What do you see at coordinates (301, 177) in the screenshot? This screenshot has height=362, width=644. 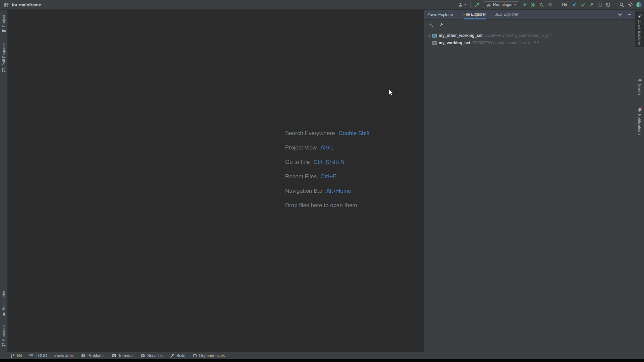 I see `shortcut-action: Recent Files` at bounding box center [301, 177].